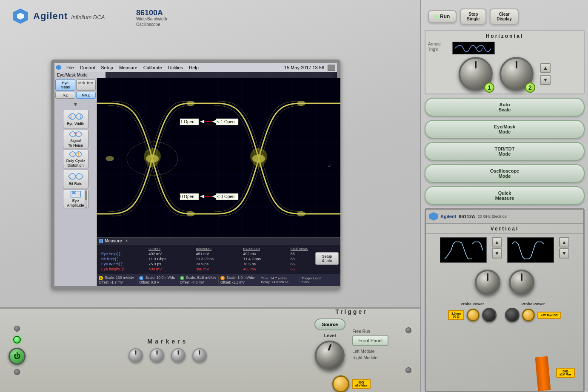 This screenshot has width=588, height=392. What do you see at coordinates (493, 216) in the screenshot?
I see `module-spec-label: 20 GHz Electrical` at bounding box center [493, 216].